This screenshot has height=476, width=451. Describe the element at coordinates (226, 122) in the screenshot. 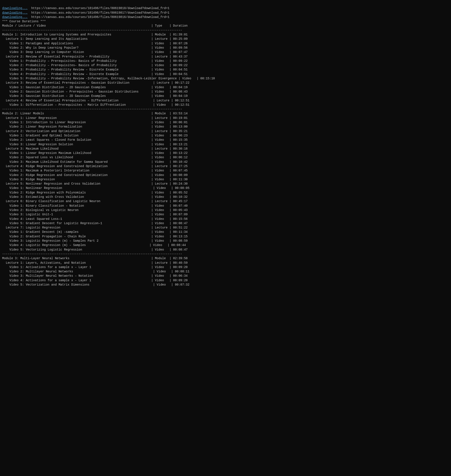

I see `table-row: Video 1: Introduction to Linear Regressi…` at that location.